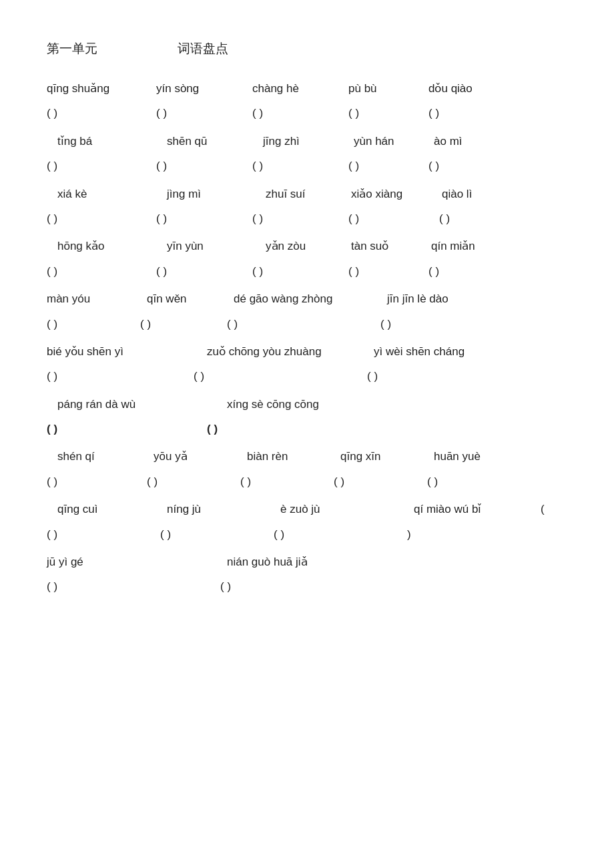 Image resolution: width=614 pixels, height=868 pixels. Describe the element at coordinates (314, 586) in the screenshot. I see `bk-10-2: ( )` at that location.